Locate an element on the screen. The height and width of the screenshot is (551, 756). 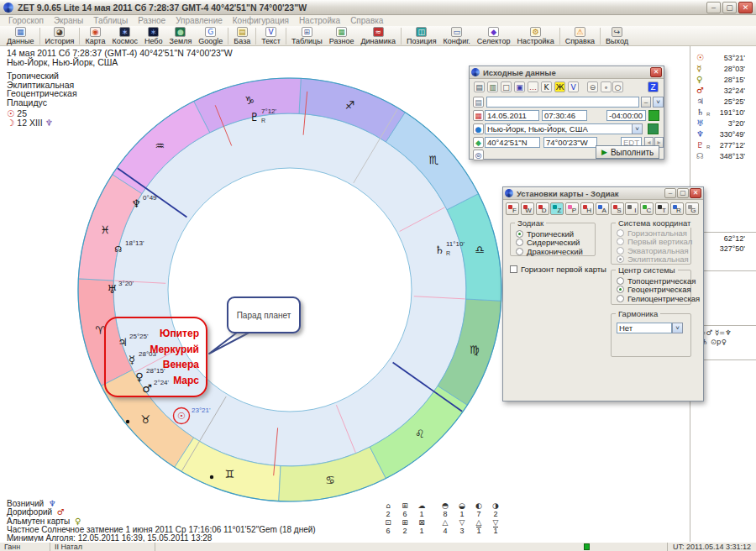
settings-tab-A: A is located at coordinates (602, 208).